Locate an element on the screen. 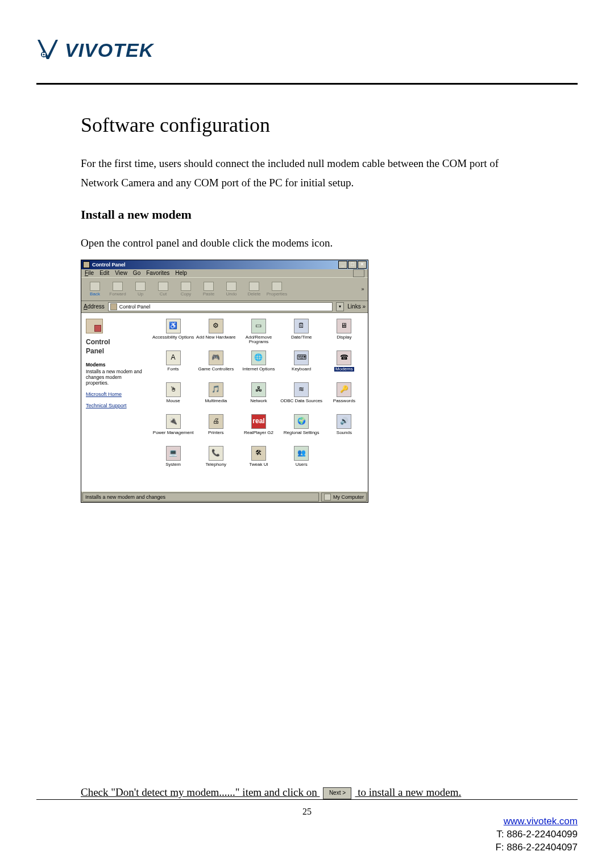  link-technical-support: Technical Support is located at coordinates (115, 406).